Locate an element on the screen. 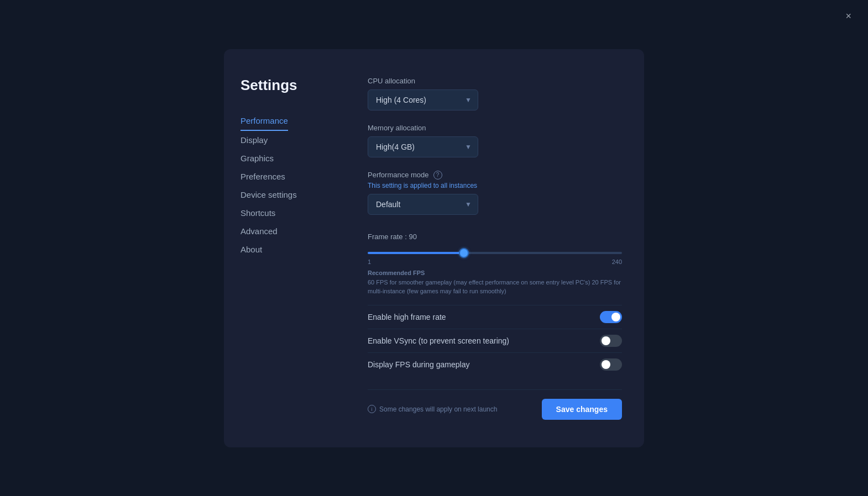 The height and width of the screenshot is (496, 868). sidebar-item-graphics: Graphics is located at coordinates (293, 158).